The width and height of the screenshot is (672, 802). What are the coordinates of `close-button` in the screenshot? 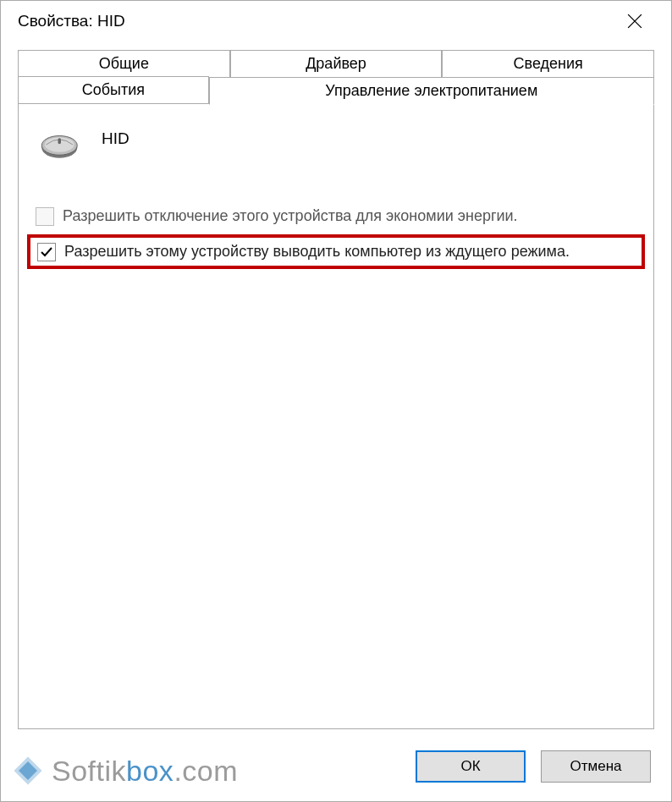 It's located at (635, 21).